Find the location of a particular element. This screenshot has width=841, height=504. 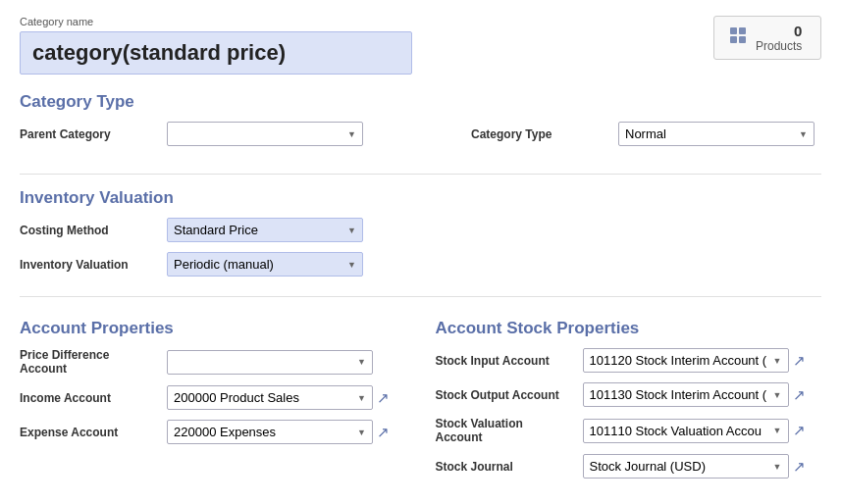

income-account-row: Income Account 200000 Product Sales ↗ is located at coordinates (213, 398).